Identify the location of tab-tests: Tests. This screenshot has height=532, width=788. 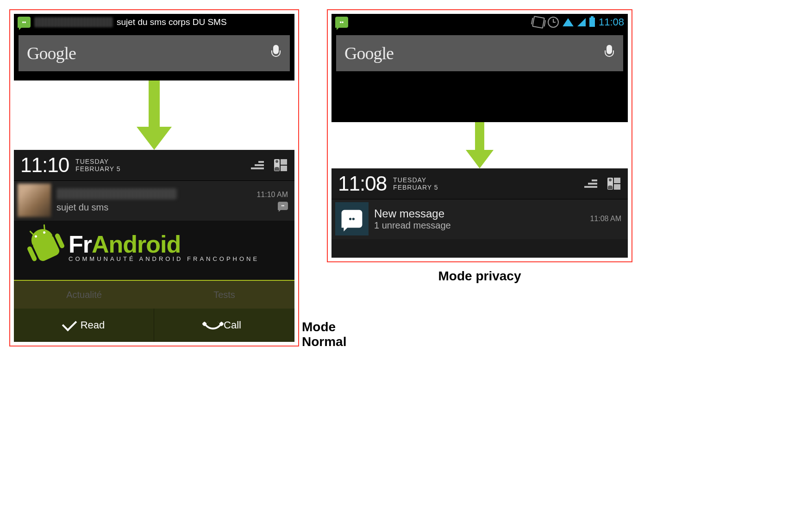
(224, 295).